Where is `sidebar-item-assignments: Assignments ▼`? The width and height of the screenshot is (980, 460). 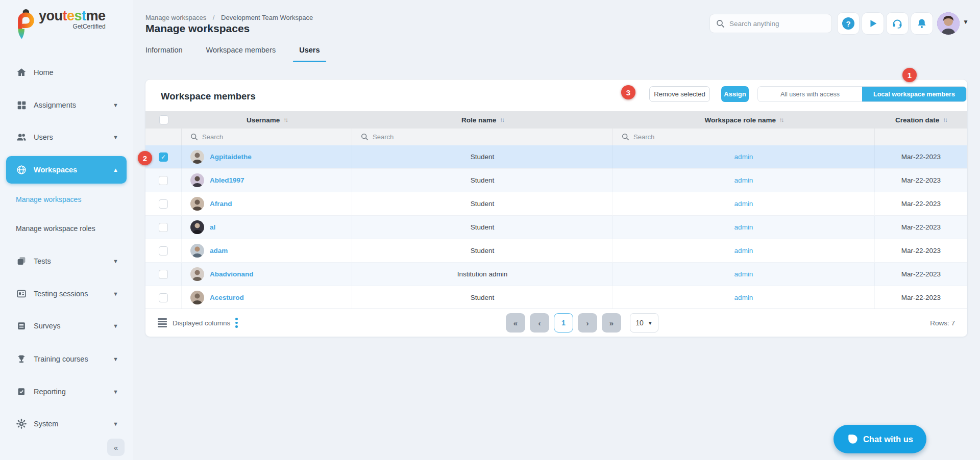
sidebar-item-assignments: Assignments ▼ is located at coordinates (66, 105).